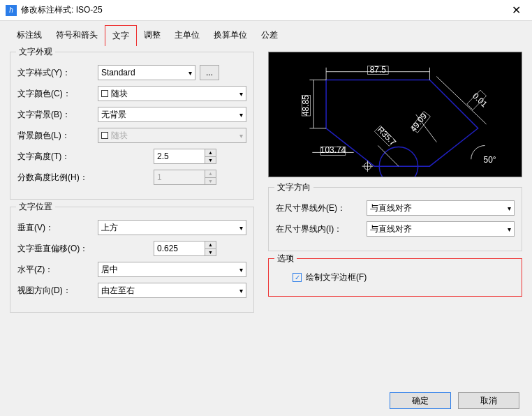 The image size is (532, 416). What do you see at coordinates (489, 401) in the screenshot?
I see `cancel-button: 取消` at bounding box center [489, 401].